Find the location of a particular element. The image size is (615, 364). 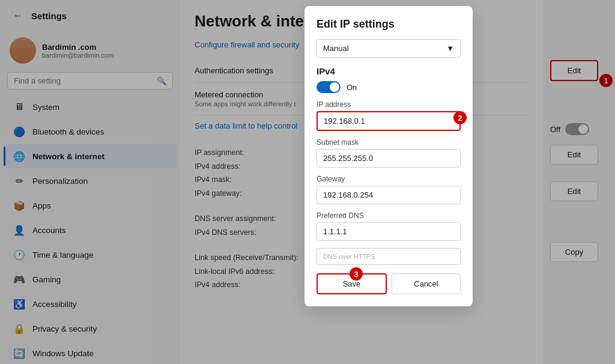

dialog-title: Edit IP settings is located at coordinates (389, 24).